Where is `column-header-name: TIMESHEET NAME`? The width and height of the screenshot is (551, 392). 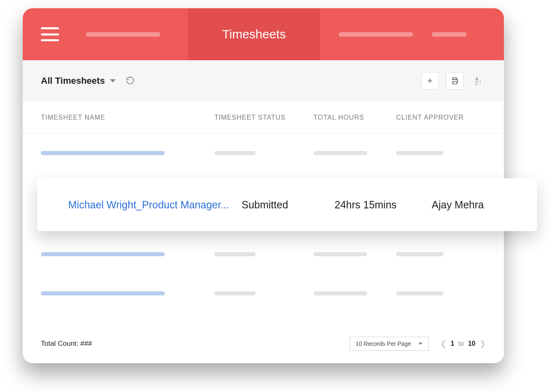 column-header-name: TIMESHEET NAME is located at coordinates (128, 118).